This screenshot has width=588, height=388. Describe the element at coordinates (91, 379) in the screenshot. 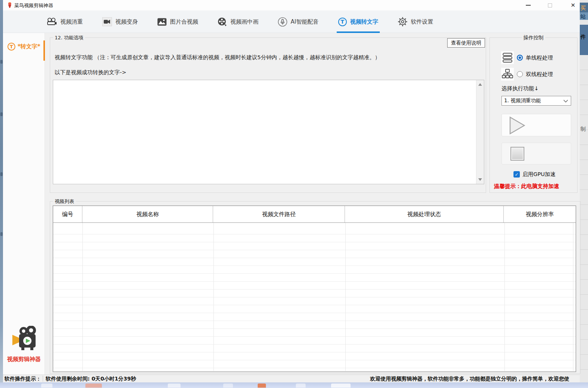

I see `remaining-time-text: 软件使用剩余时间: 0天0小时1分39秒` at that location.